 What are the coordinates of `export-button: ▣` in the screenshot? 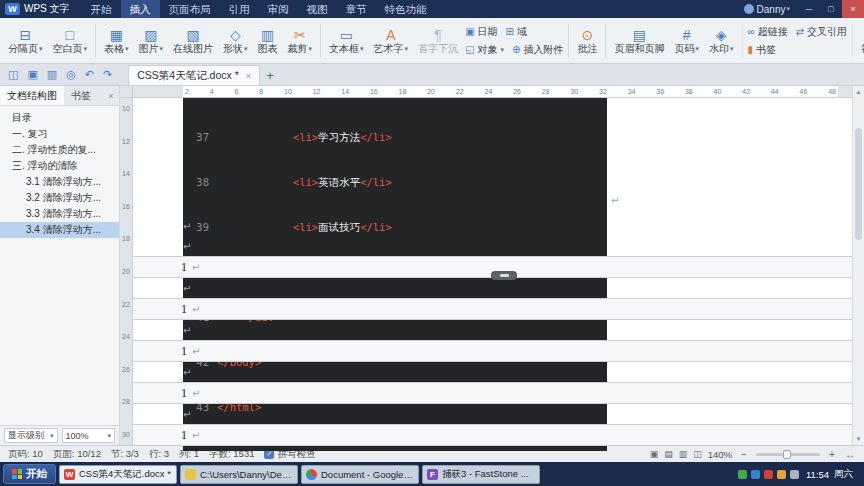 It's located at (32, 74).